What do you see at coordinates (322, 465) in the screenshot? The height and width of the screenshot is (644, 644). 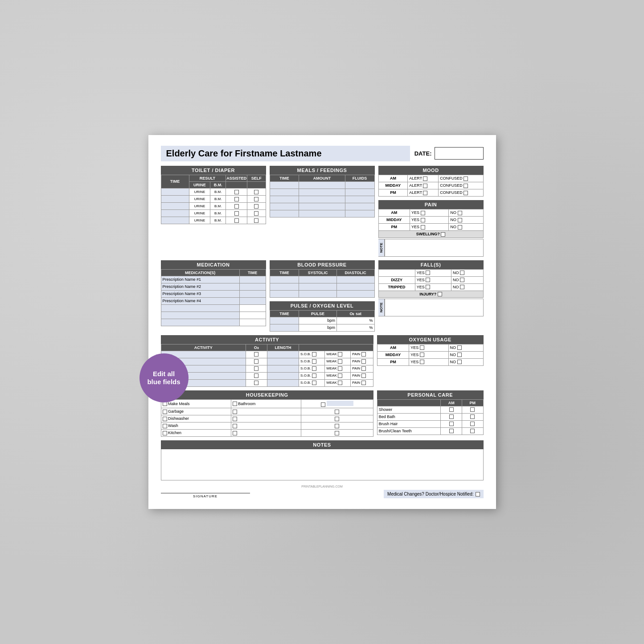 I see `notes-body` at bounding box center [322, 465].